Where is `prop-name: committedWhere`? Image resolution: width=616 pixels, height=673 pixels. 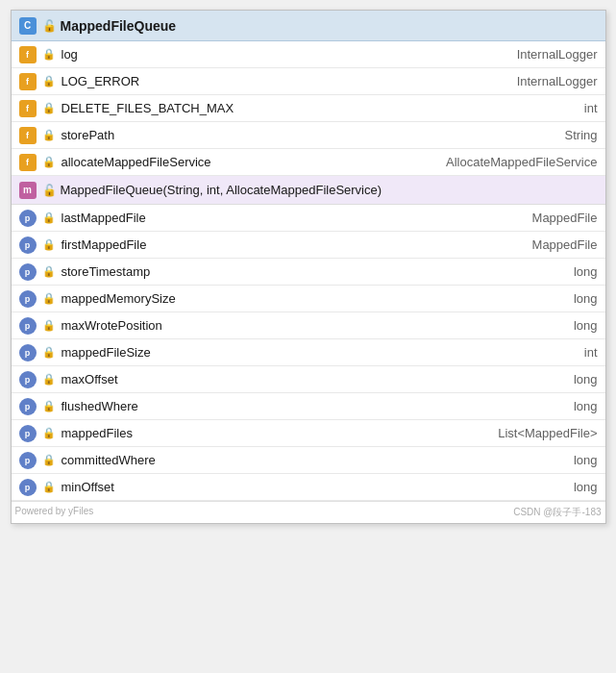 prop-name: committedWhere is located at coordinates (313, 460).